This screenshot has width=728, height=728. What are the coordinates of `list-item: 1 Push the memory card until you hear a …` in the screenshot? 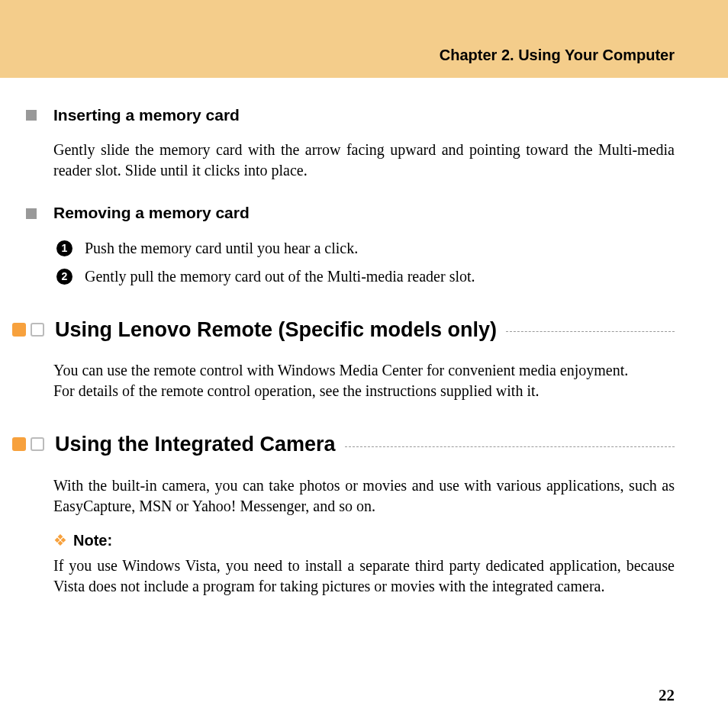 It's located at (366, 249).